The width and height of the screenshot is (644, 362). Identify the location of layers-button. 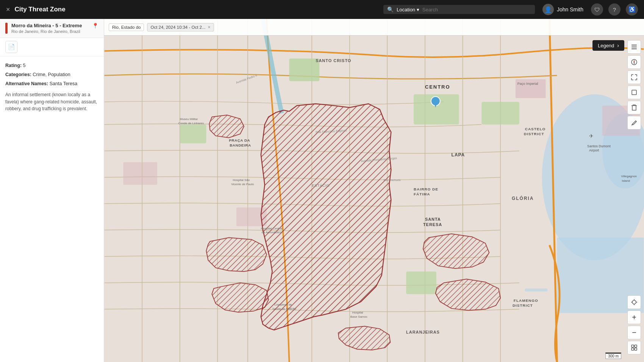
(634, 47).